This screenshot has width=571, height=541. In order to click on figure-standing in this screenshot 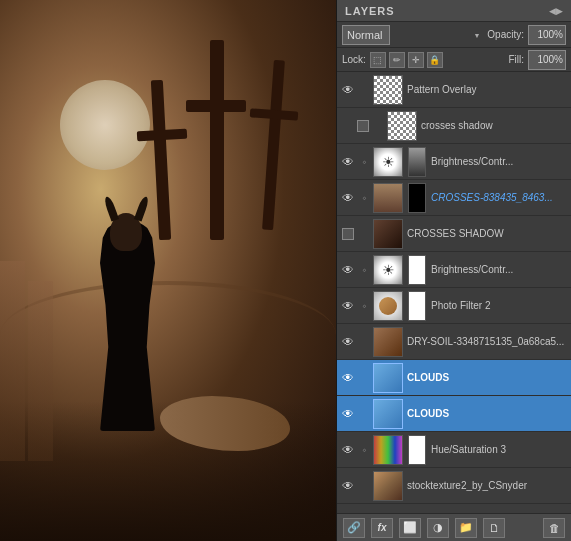, I will do `click(128, 326)`.